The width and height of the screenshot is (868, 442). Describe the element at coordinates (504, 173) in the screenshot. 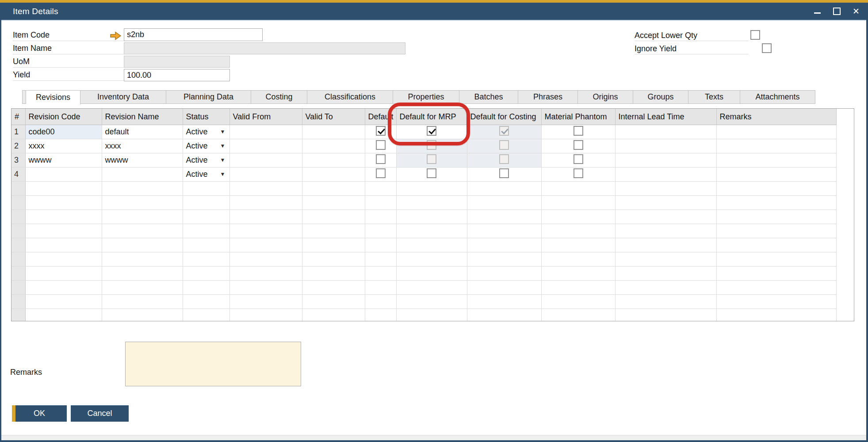

I see `checkbox-default-costing` at that location.